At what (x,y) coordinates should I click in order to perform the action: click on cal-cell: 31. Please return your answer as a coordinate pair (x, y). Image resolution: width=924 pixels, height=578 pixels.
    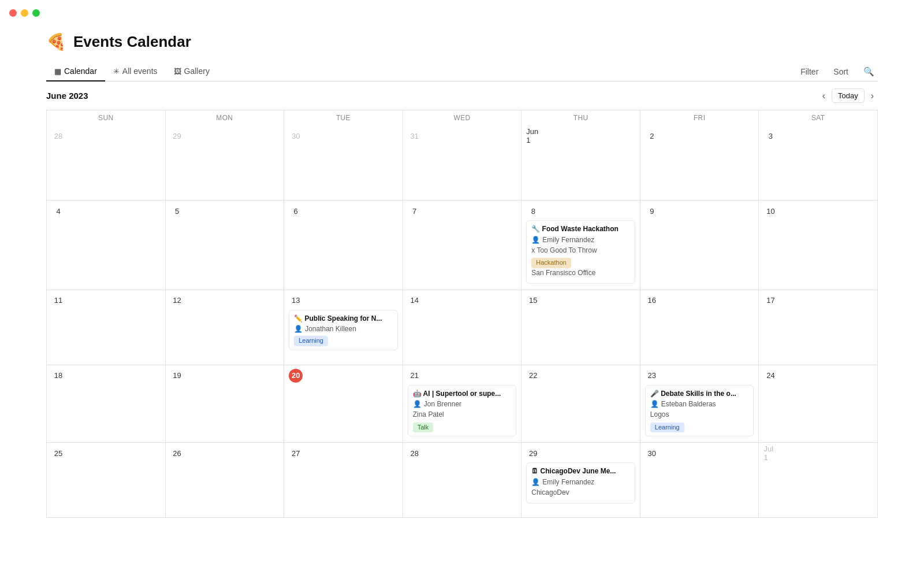
    Looking at the image, I should click on (463, 163).